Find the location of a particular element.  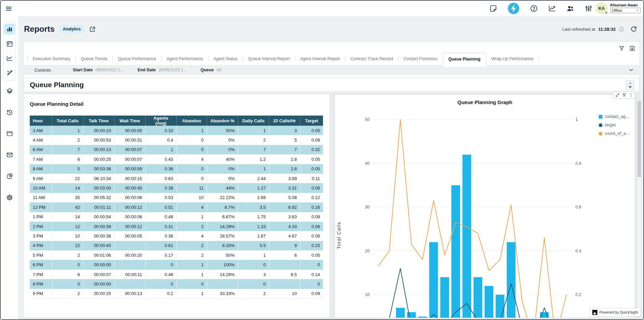

refresh-icon is located at coordinates (634, 29).